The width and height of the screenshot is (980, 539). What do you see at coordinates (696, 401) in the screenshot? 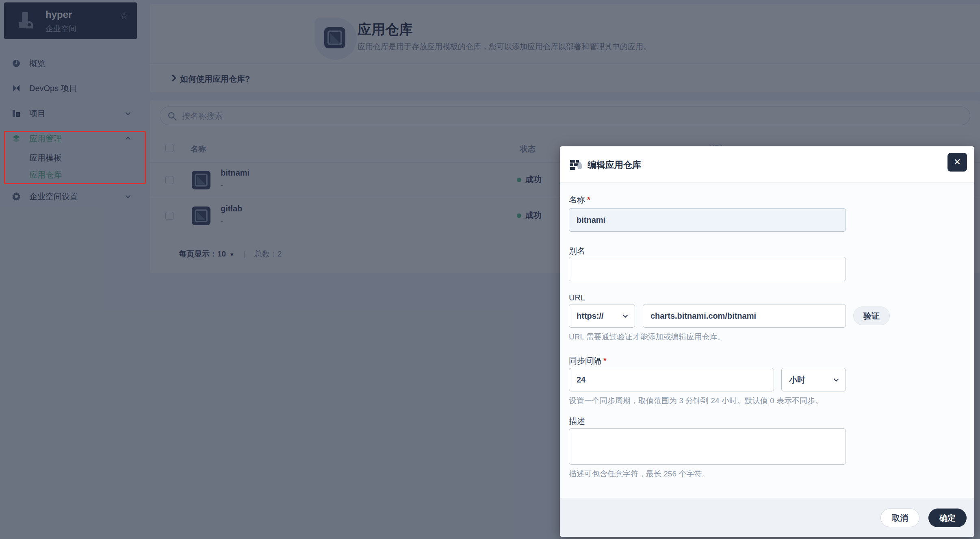
I see `sync-hint: 设置一个同步周期，取值范围为 3 分钟到 24 小时。默认值 0 表示不同步。` at bounding box center [696, 401].